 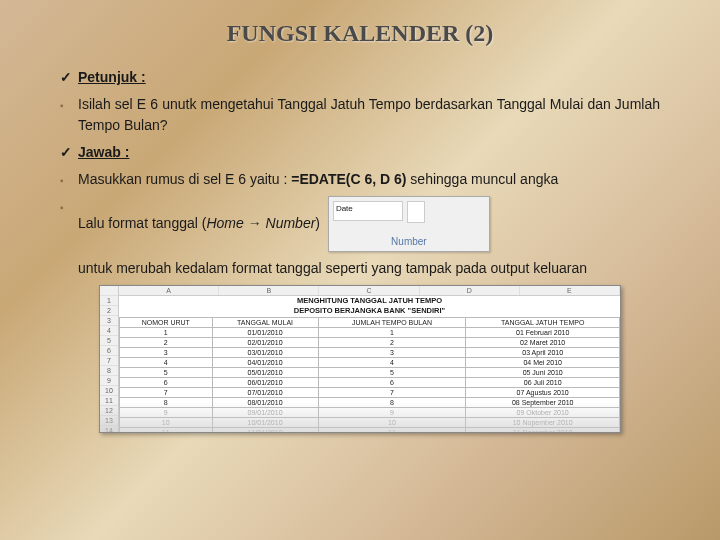 What do you see at coordinates (369, 224) in the screenshot?
I see `jawab-text-2: Lalu format tanggal (Home → Number) Date…` at bounding box center [369, 224].